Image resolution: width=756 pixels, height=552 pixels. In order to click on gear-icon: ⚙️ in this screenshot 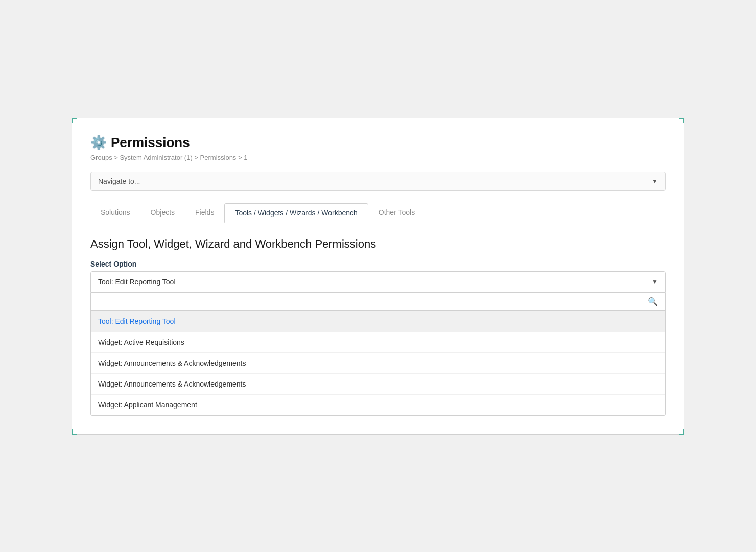, I will do `click(99, 143)`.